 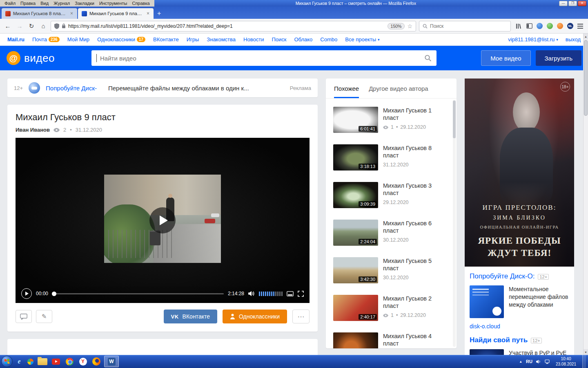 What do you see at coordinates (529, 26) in the screenshot?
I see `sidebar-toggle-icon` at bounding box center [529, 26].